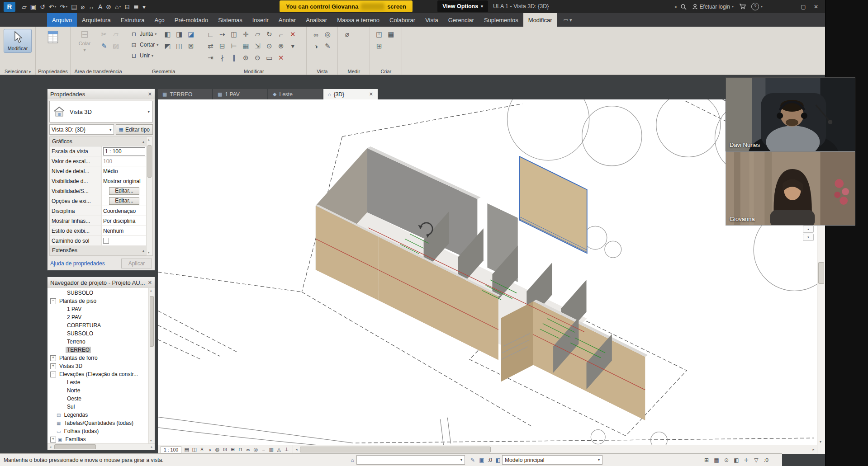  Describe the element at coordinates (109, 7) in the screenshot. I see `quick-access-button: ⊘` at that location.